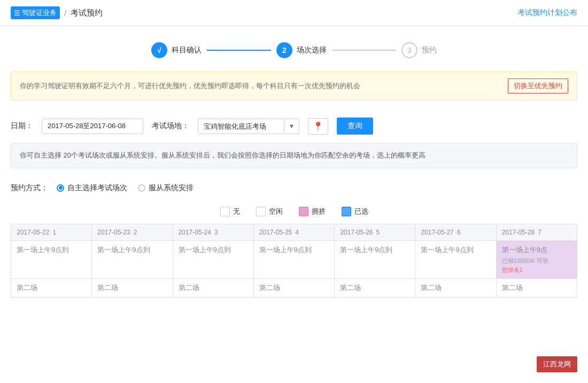 The width and height of the screenshot is (588, 383). Describe the element at coordinates (429, 50) in the screenshot. I see `step-3-label: 预约` at that location.